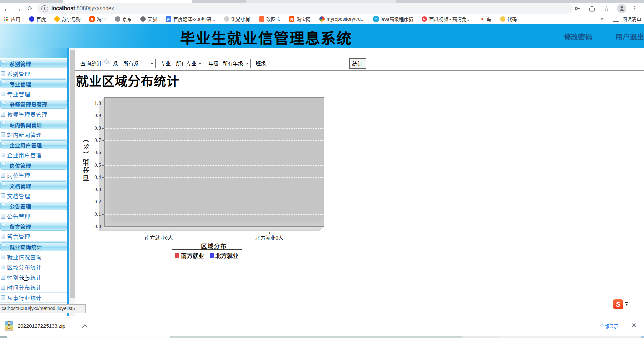 The width and height of the screenshot is (644, 338). I want to click on sidebar-item-留言管理: 留言管理, so click(34, 237).